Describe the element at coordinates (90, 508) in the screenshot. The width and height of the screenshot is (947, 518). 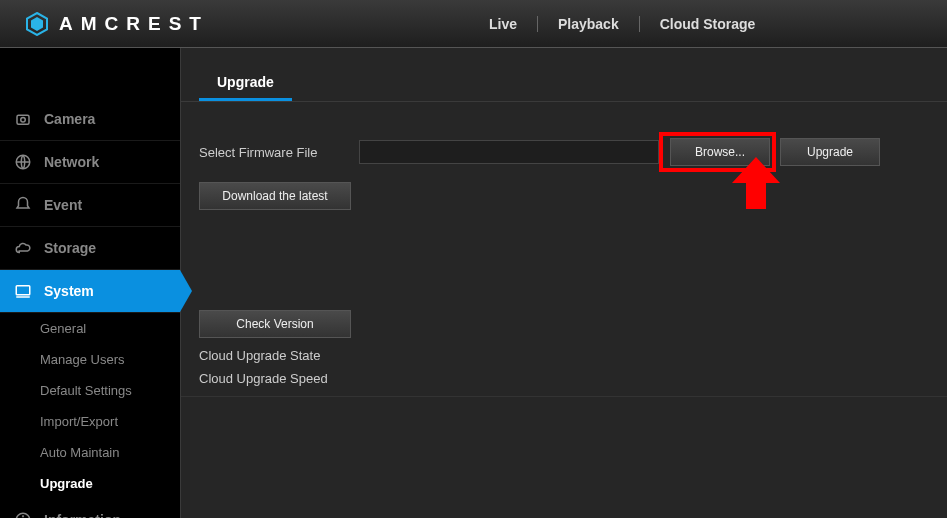
I see `sidebar-item-information: Information` at that location.